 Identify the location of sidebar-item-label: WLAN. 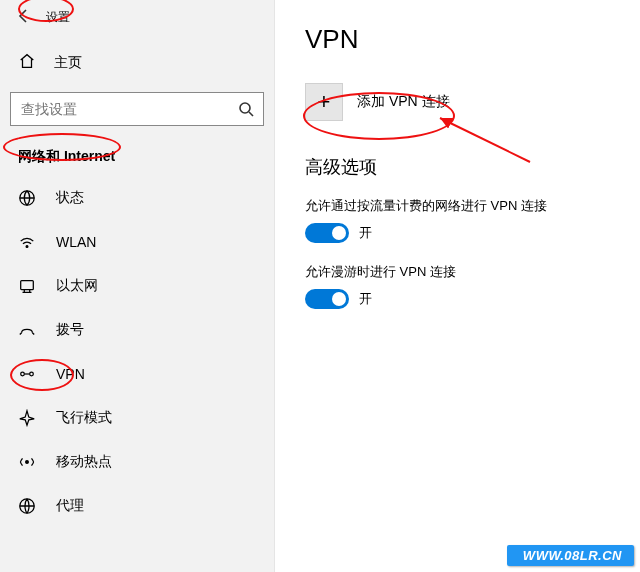
(76, 242).